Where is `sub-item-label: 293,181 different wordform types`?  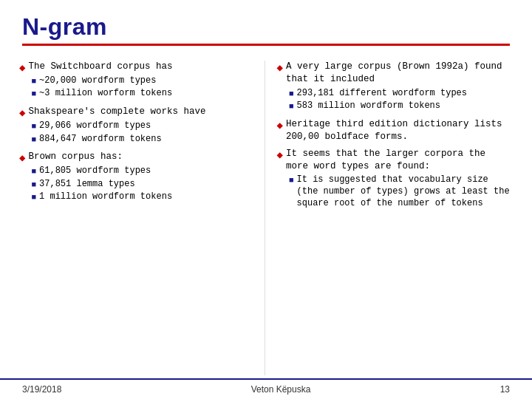 sub-item-label: 293,181 different wordform types is located at coordinates (382, 94).